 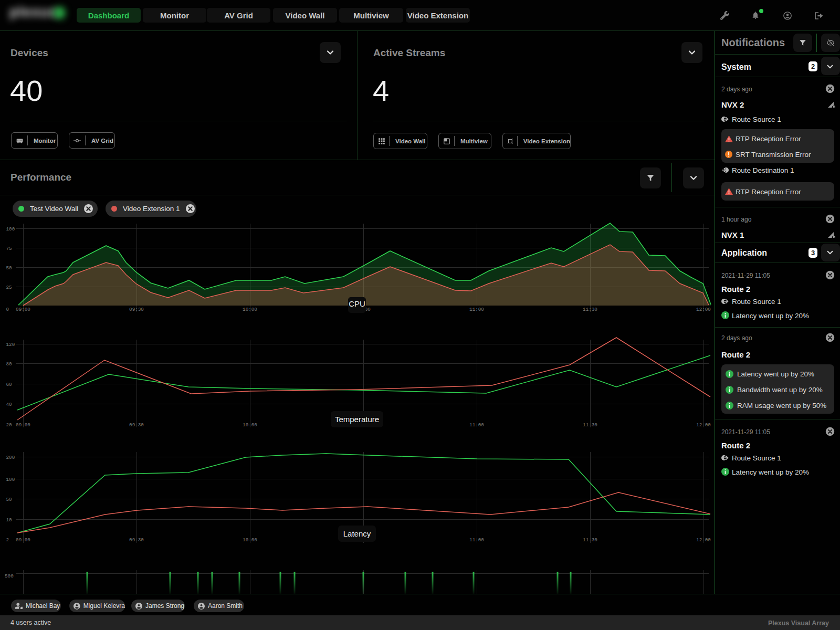 I want to click on svg-text: 60, so click(x=9, y=384).